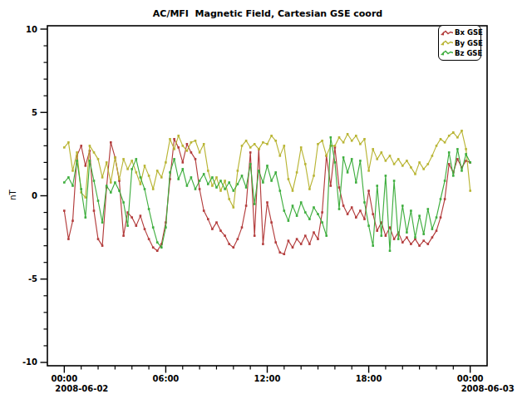 The width and height of the screenshot is (532, 399). Describe the element at coordinates (35, 196) in the screenshot. I see `y-axis: 1050-5-10` at that location.